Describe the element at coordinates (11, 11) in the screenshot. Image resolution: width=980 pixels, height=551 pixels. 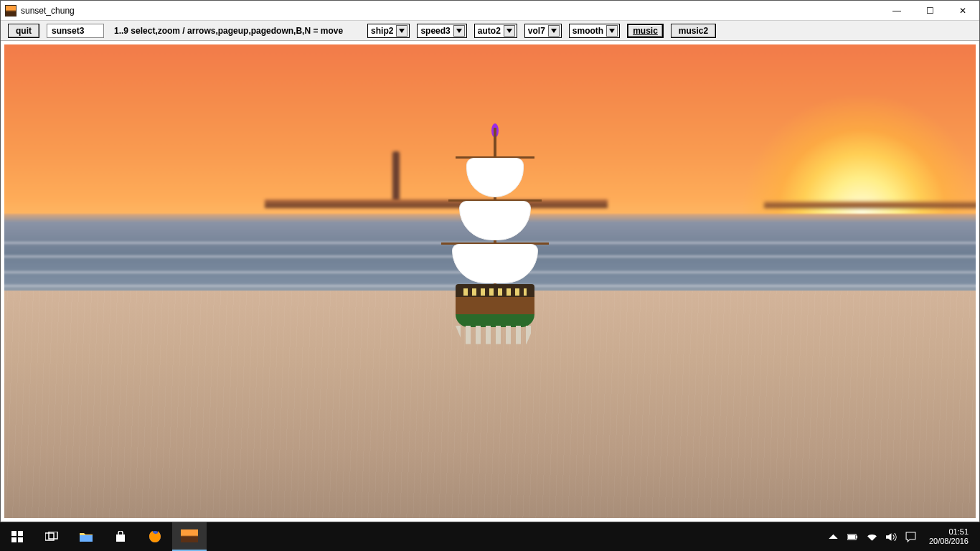
I see `app-icon` at that location.